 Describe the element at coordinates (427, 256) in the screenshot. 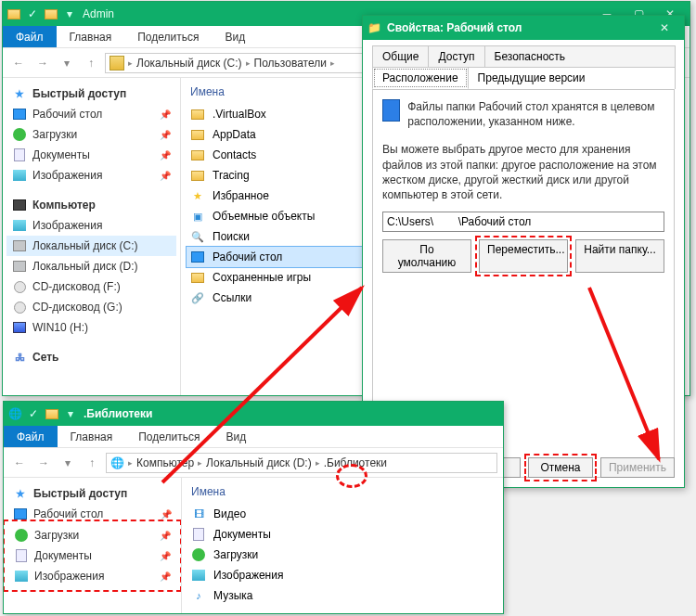

I see `restore-default-button: По умолчанию` at that location.